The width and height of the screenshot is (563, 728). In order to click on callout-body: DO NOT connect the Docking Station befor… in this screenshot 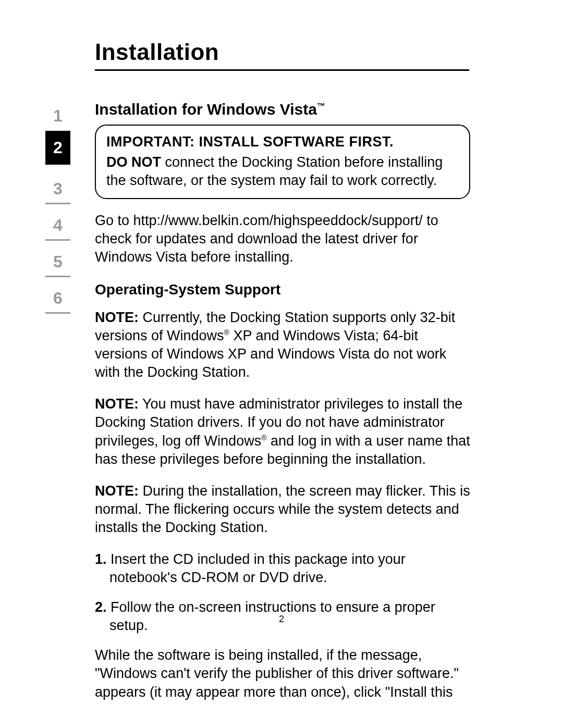, I will do `click(283, 171)`.